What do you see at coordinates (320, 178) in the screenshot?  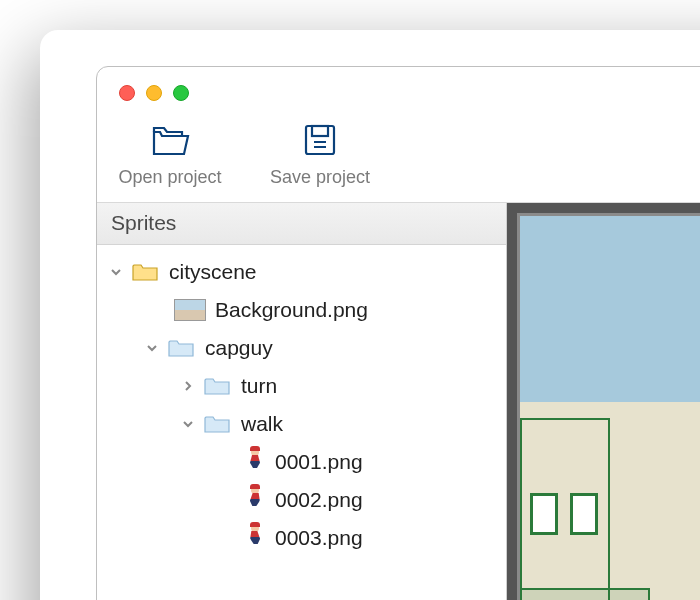 I see `save-project-label: Save project` at bounding box center [320, 178].